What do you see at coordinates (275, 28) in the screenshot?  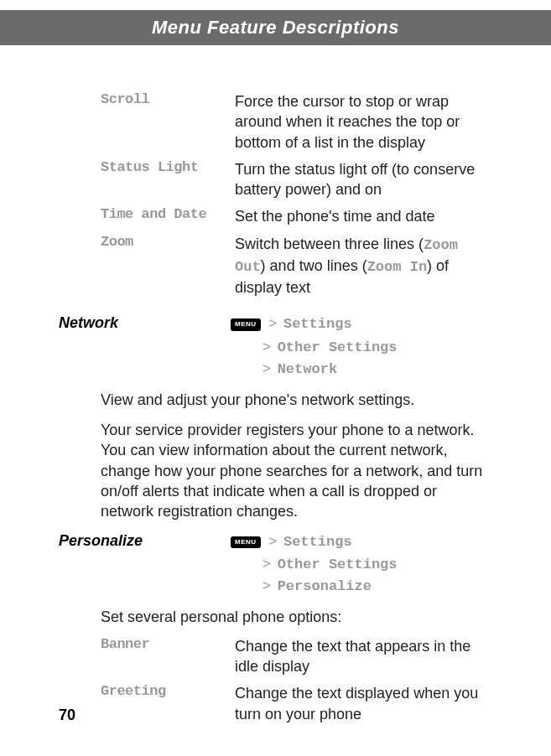 I see `page-header: Menu Feature Descriptions` at bounding box center [275, 28].